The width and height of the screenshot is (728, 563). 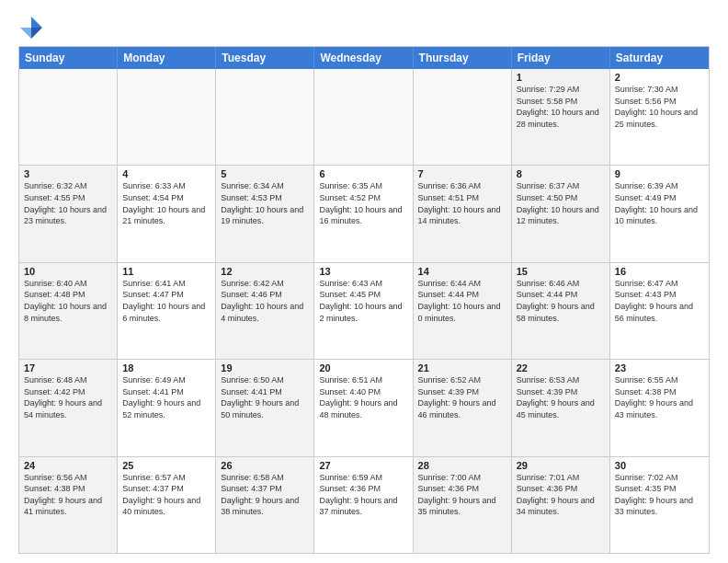 I want to click on cal-cell-r4c0: 24Sunrise: 6:56 AM Sunset: 4:38 PM Dayli…, so click(x=68, y=505).